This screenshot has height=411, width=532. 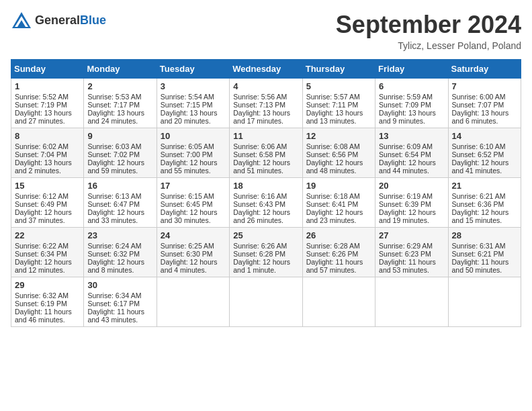 I want to click on calendar-cell: 17Sunrise: 6:15 AMSunset: 6:45 PMDayligh…, so click(x=193, y=203).